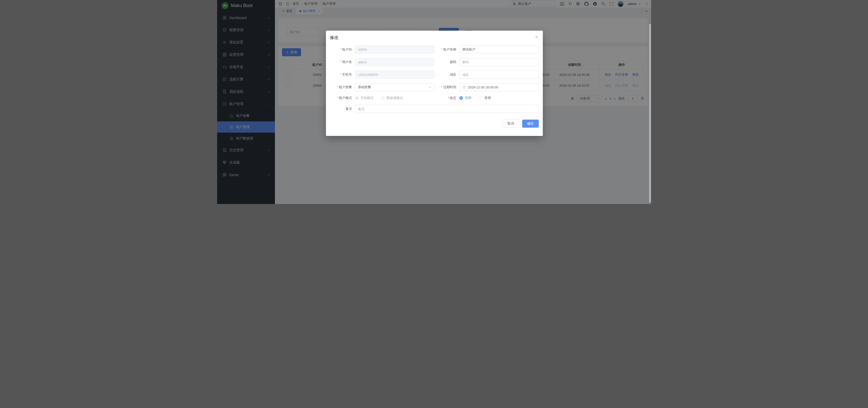 This screenshot has height=408, width=868. Describe the element at coordinates (485, 98) in the screenshot. I see `disabled-radio: 禁用` at that location.